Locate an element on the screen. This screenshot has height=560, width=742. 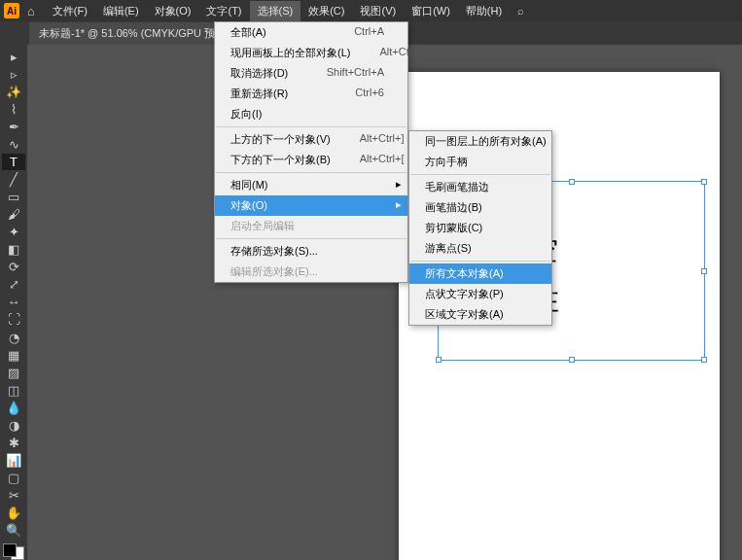
menu-item: 上方的下一个对象(V)Alt+Ctrl+] is located at coordinates (311, 140).